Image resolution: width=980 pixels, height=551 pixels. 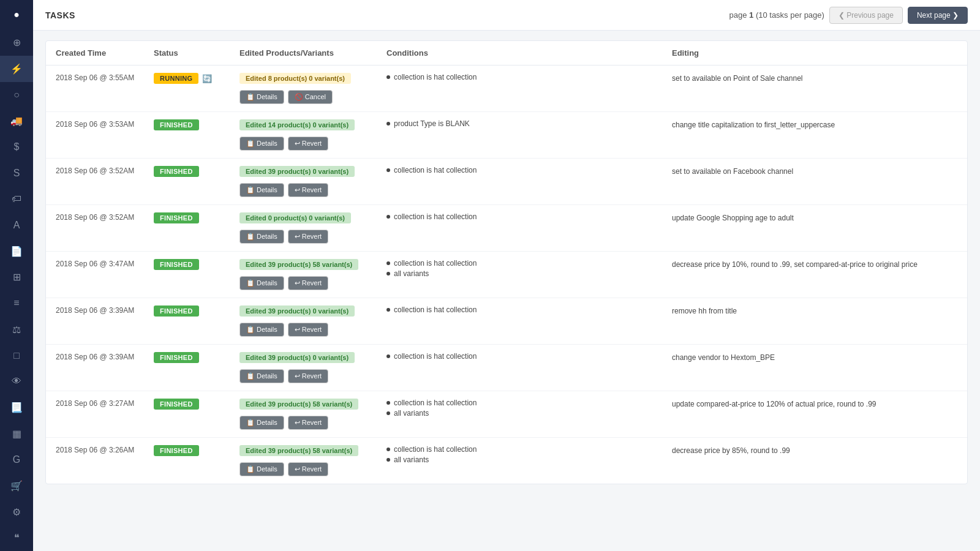 What do you see at coordinates (17, 225) in the screenshot?
I see `text-icon: A` at bounding box center [17, 225].